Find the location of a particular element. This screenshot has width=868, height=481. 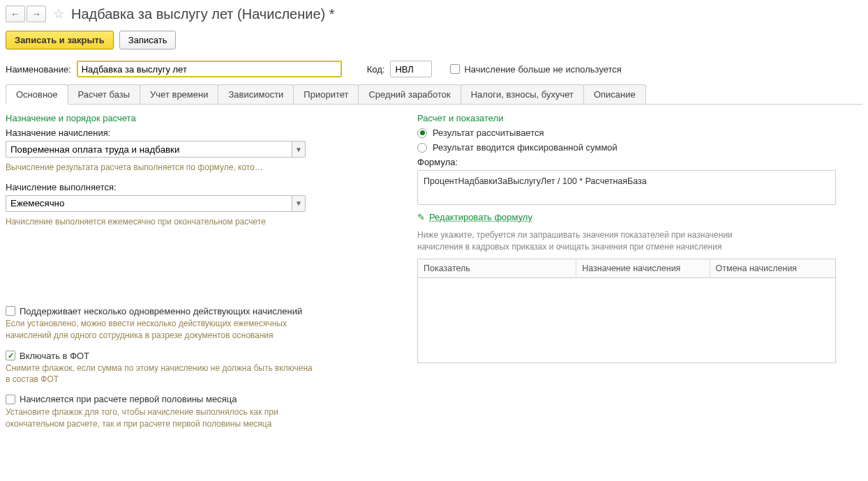

save-button: Записать is located at coordinates (148, 40).